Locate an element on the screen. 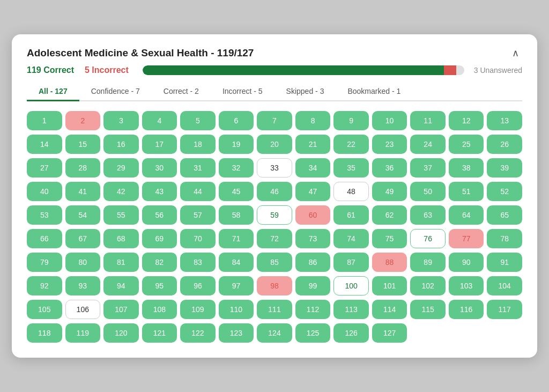  question-115: 115 is located at coordinates (428, 309).